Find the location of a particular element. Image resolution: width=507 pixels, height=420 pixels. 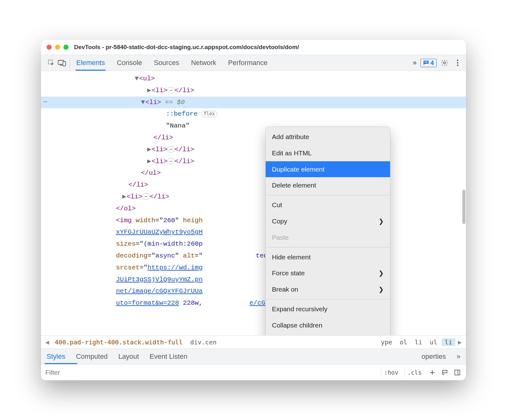

gutter-icon: ⋯ is located at coordinates (46, 102).